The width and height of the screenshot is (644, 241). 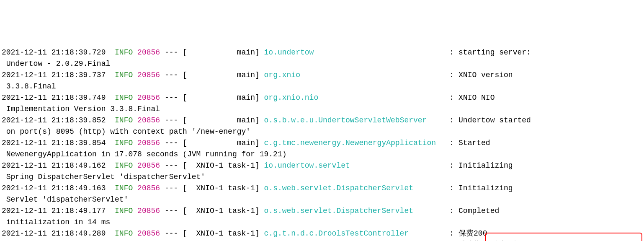 What do you see at coordinates (54, 75) in the screenshot?
I see `timestamp: 2021-12-11 21:18:39.737` at bounding box center [54, 75].